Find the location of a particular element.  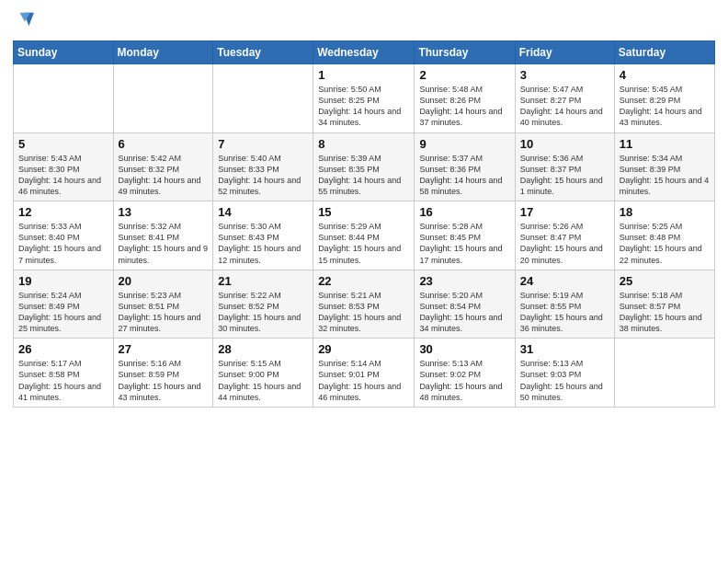

weekday-tuesday: Tuesday is located at coordinates (263, 53).